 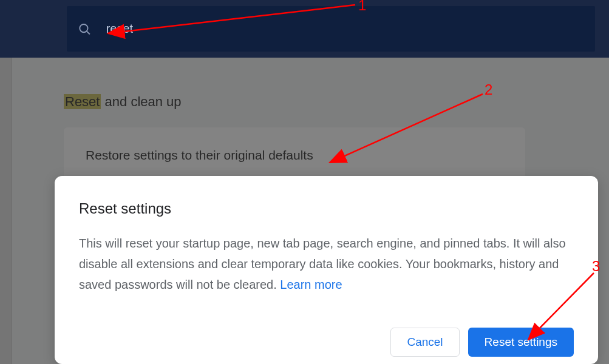 I want to click on section-heading-rest: and clean up, so click(x=141, y=102).